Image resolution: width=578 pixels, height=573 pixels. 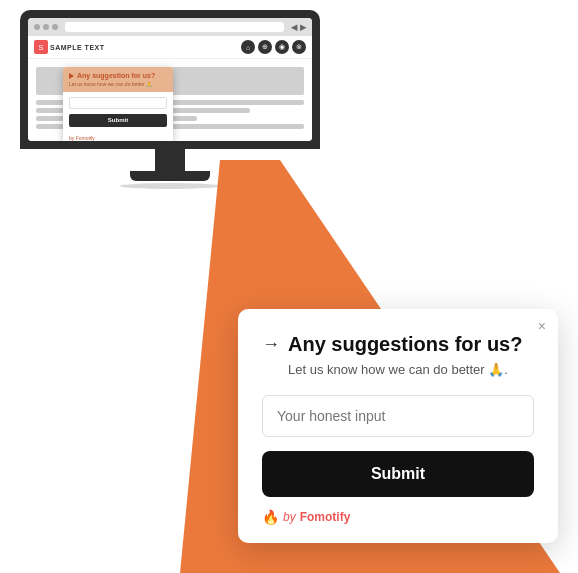 What do you see at coordinates (170, 48) in the screenshot?
I see `site-header: S SAMPLE TEXT ⌂ ⊕ ◉ ⊗` at bounding box center [170, 48].